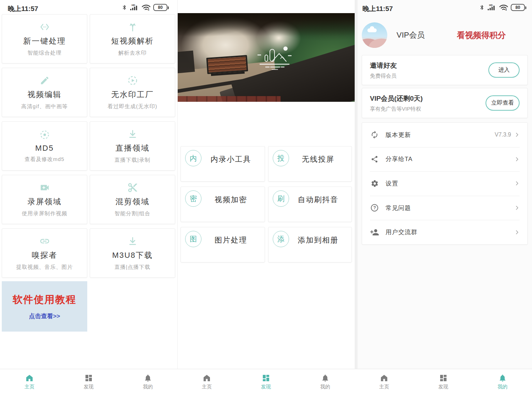  I want to click on card-subtitle: 使用录屏制作视频, so click(45, 213).